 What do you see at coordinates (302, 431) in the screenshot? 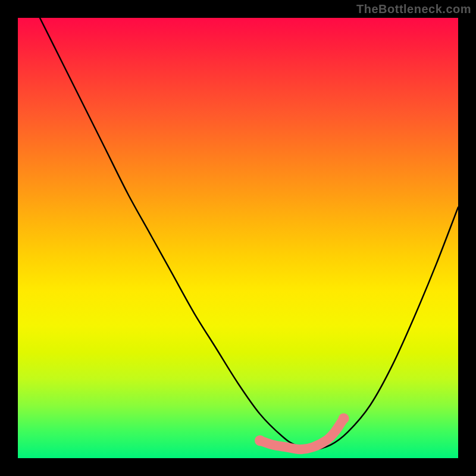
I see `pink-valley-marker` at bounding box center [302, 431].